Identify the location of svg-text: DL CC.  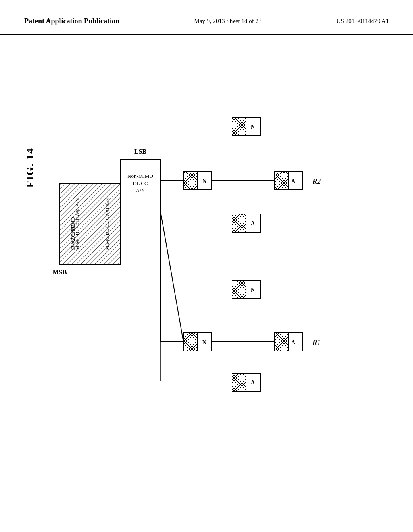
(140, 183).